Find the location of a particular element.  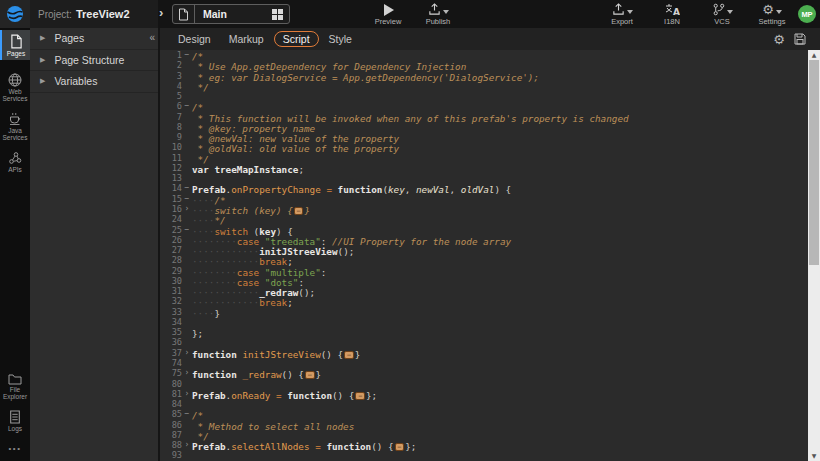

code-line: 3 * eg: var DialogService = App.getDepen… is located at coordinates (490, 76).